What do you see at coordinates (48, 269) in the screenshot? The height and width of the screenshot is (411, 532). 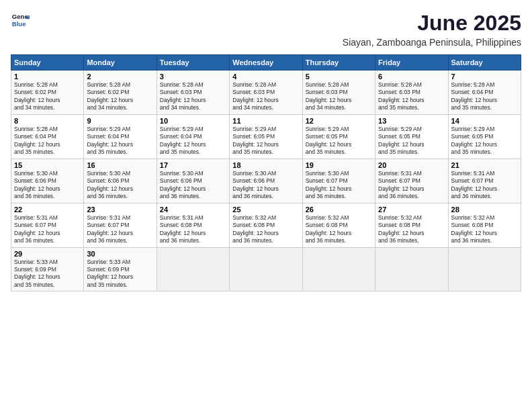 I see `calendar-cell: 29Sunrise: 5:33 AM Sunset: 6:09 PM Dayli…` at bounding box center [48, 269].